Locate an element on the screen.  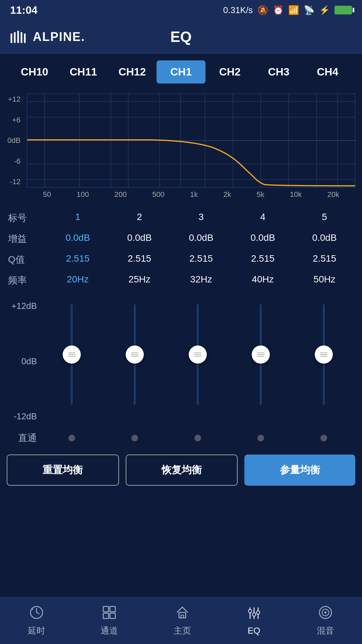
tab-ch3: CH3 is located at coordinates (279, 72).